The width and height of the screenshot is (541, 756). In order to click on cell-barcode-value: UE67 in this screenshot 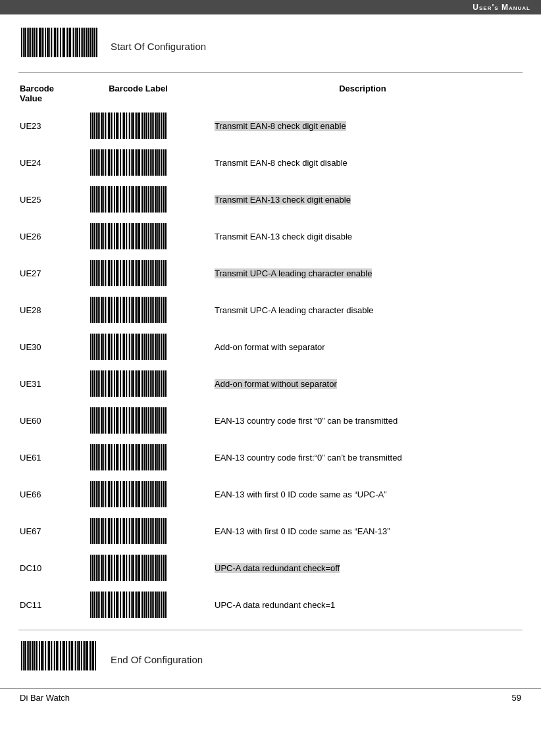, I will do `click(46, 532)`.